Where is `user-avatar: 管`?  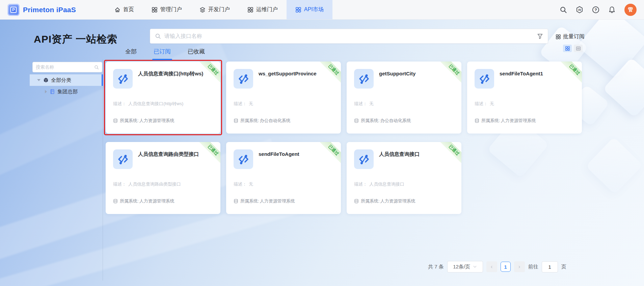 user-avatar: 管 is located at coordinates (630, 10).